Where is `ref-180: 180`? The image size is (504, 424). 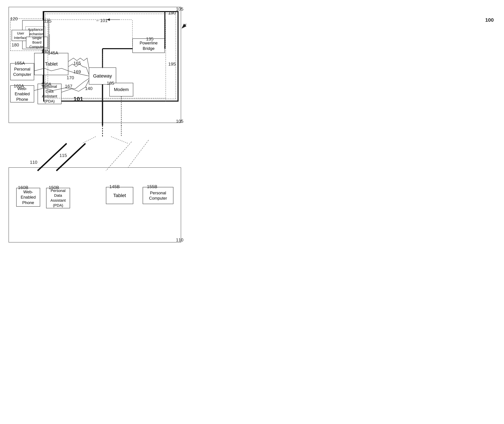 ref-180: 180 is located at coordinates (15, 45).